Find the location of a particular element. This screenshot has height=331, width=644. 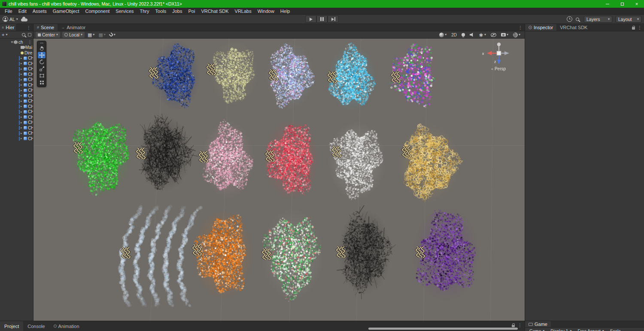

pause-button is located at coordinates (322, 19).